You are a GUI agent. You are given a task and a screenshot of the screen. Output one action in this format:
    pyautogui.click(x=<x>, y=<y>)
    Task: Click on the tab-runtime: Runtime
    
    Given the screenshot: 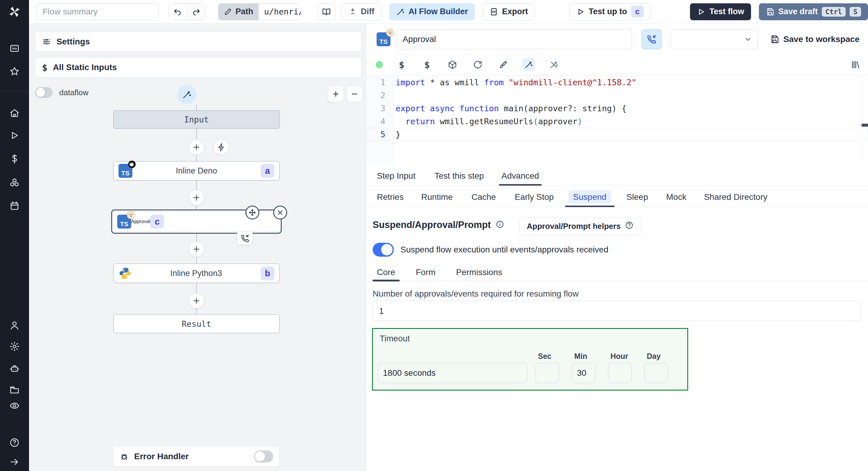 What is the action you would take?
    pyautogui.click(x=437, y=197)
    